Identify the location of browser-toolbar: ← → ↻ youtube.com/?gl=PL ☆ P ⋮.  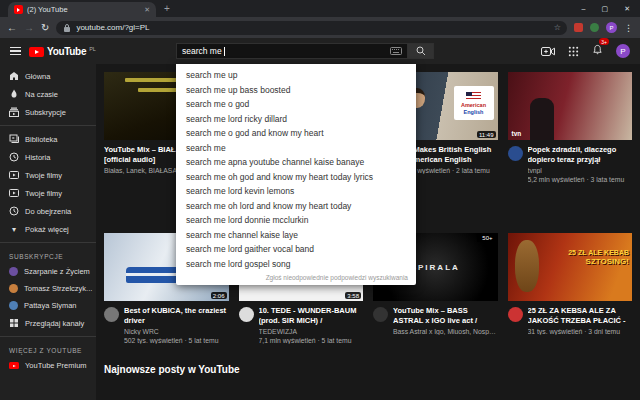
(320, 28).